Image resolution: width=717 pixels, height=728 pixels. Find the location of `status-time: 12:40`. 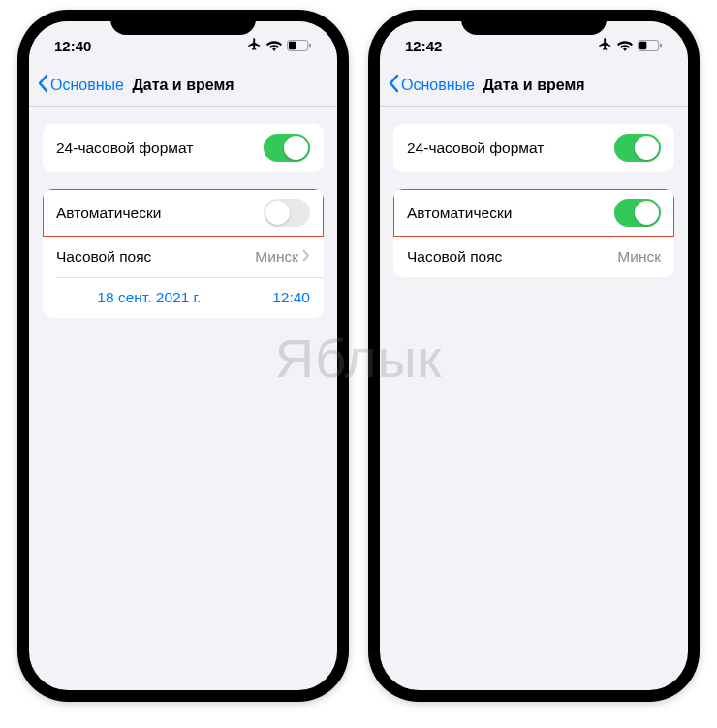

status-time: 12:40 is located at coordinates (73, 43).